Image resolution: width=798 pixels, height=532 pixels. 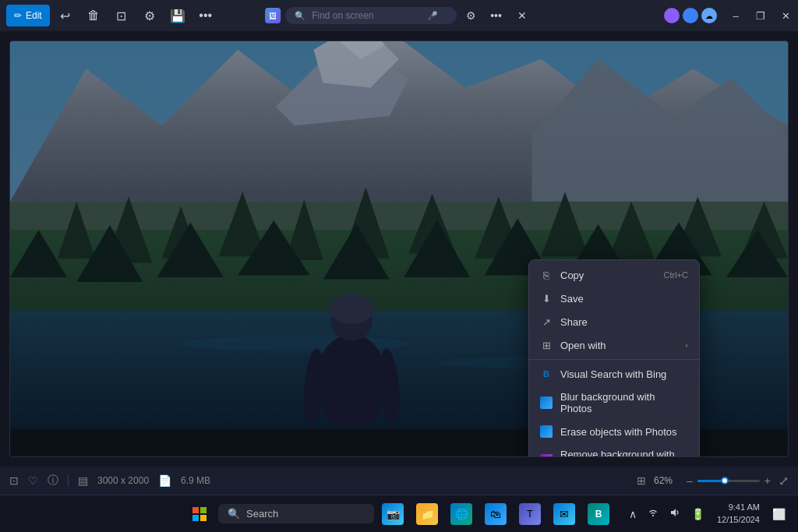 What do you see at coordinates (530, 514) in the screenshot?
I see `taskbar-teams: T` at bounding box center [530, 514].